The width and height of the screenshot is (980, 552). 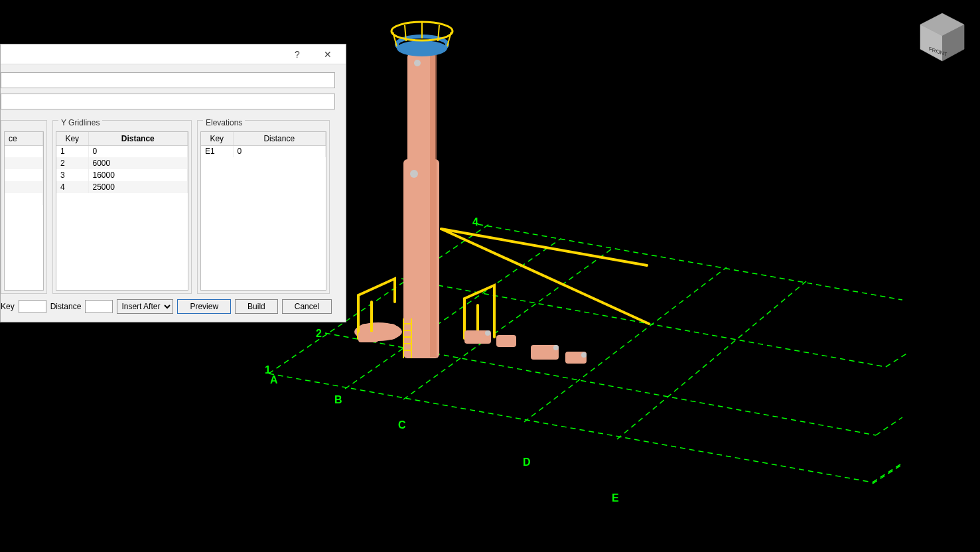 What do you see at coordinates (122, 175) in the screenshot?
I see `table-row: 316000` at bounding box center [122, 175].